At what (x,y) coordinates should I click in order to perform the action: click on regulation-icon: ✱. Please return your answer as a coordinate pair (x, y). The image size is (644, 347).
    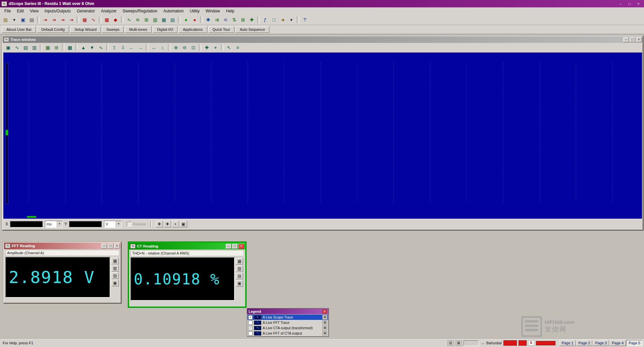
    Looking at the image, I should click on (208, 20).